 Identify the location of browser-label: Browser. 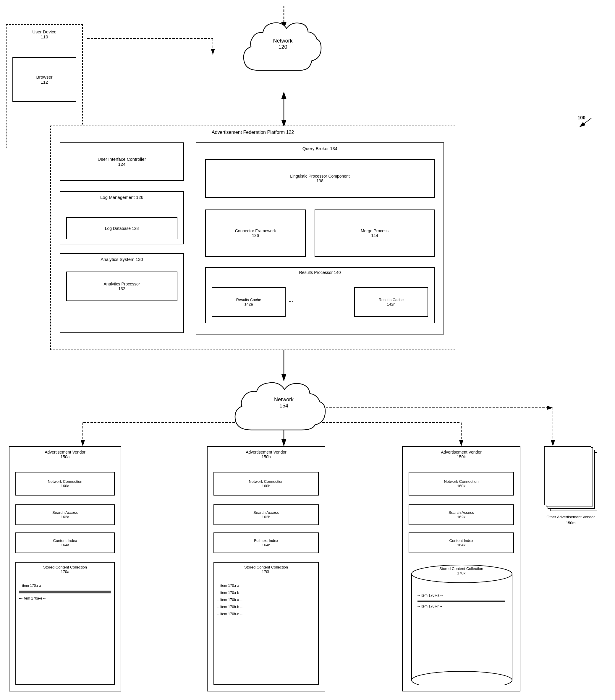
(44, 77).